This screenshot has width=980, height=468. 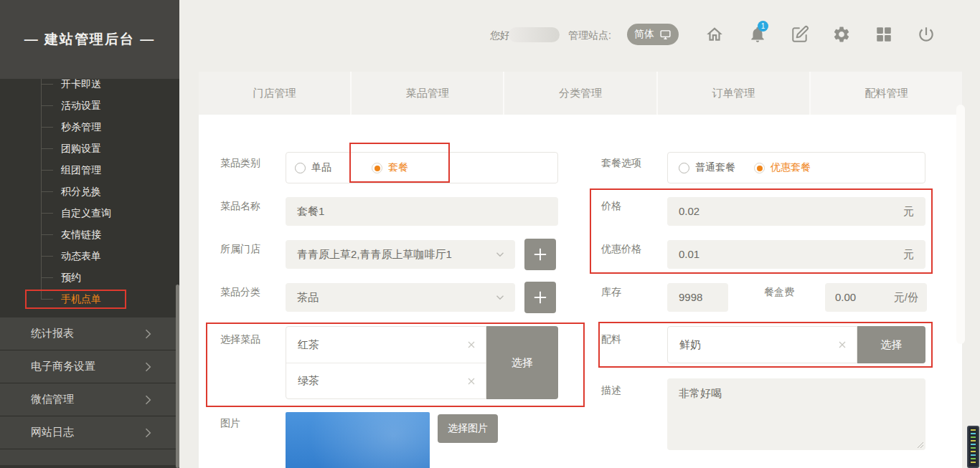 I want to click on boxfee-value: 0.00, so click(x=845, y=297).